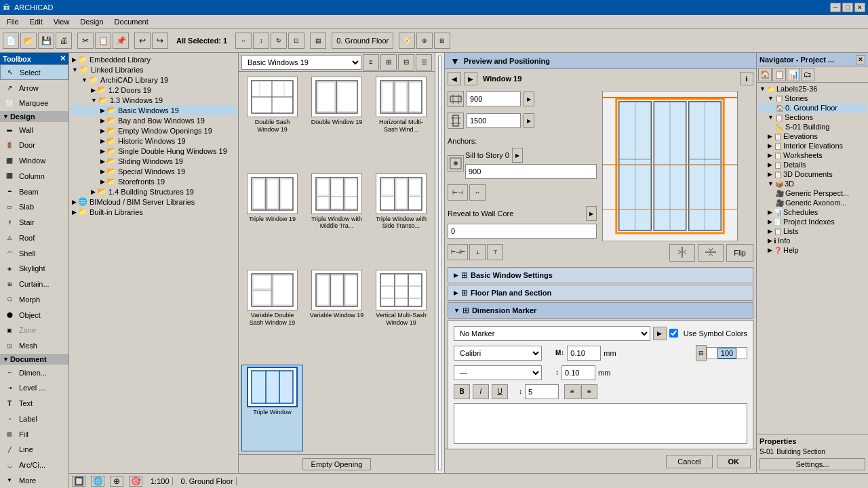 The image size is (868, 488). I want to click on height-arrow-btn: ▶, so click(529, 121).